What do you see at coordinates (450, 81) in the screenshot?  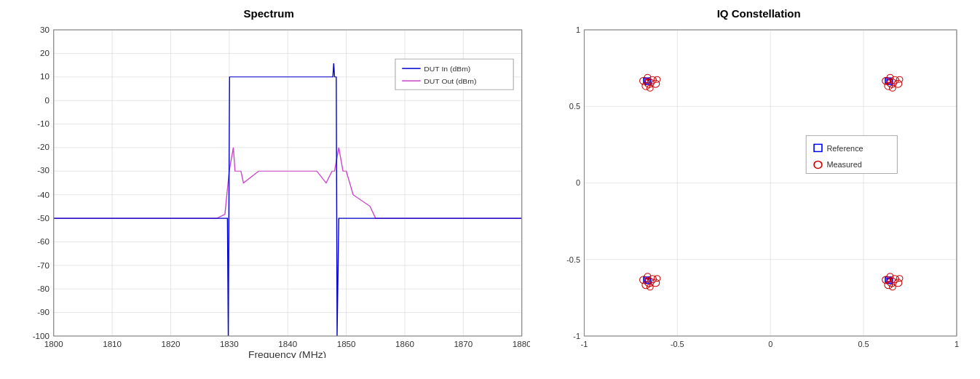 I see `svg-text: DUT Out (dBm)` at bounding box center [450, 81].